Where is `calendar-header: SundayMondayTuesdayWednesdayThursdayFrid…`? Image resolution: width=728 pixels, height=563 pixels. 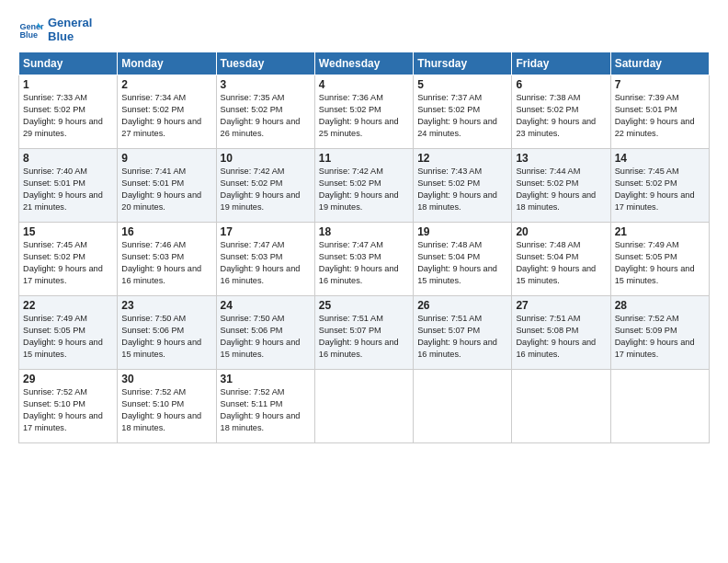
calendar-header: SundayMondayTuesdayWednesdayThursdayFrid… is located at coordinates (364, 63).